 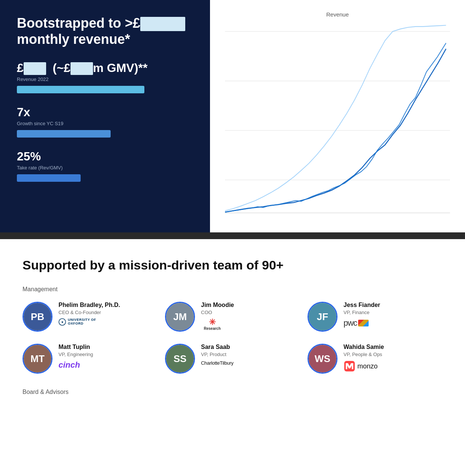 I want to click on cinch-logo: cinch, so click(x=76, y=365).